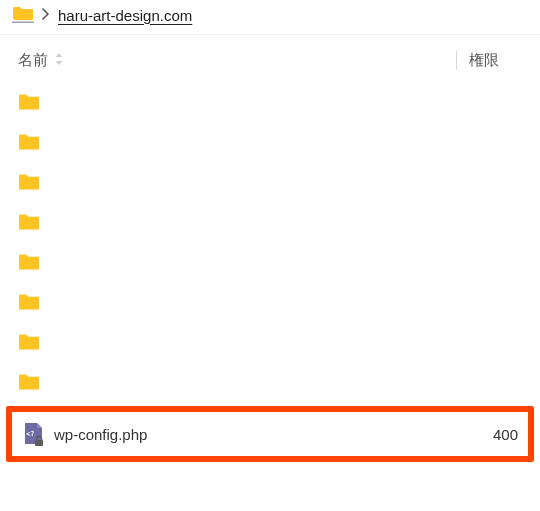  Describe the element at coordinates (484, 60) in the screenshot. I see `column-perm-label: 権限` at that location.